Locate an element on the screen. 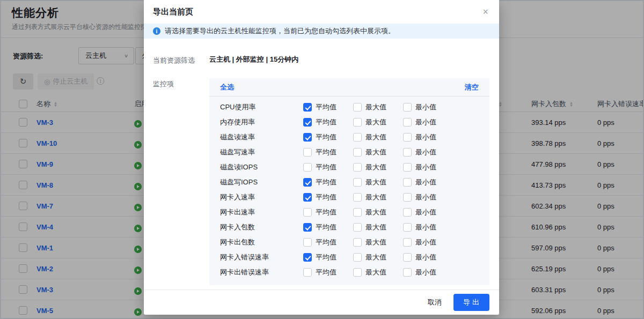  panel-header: 全选 清空 is located at coordinates (349, 87).